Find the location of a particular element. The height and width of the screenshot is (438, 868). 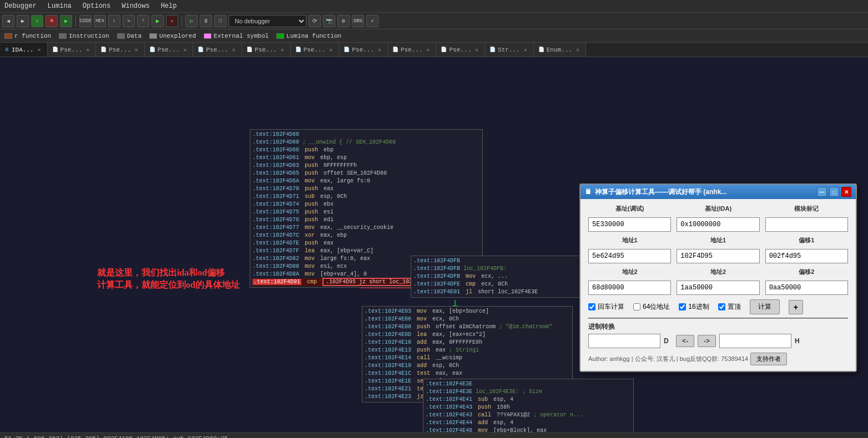

code-line: .text:102F4E13 push eax ; String1 is located at coordinates (467, 350).